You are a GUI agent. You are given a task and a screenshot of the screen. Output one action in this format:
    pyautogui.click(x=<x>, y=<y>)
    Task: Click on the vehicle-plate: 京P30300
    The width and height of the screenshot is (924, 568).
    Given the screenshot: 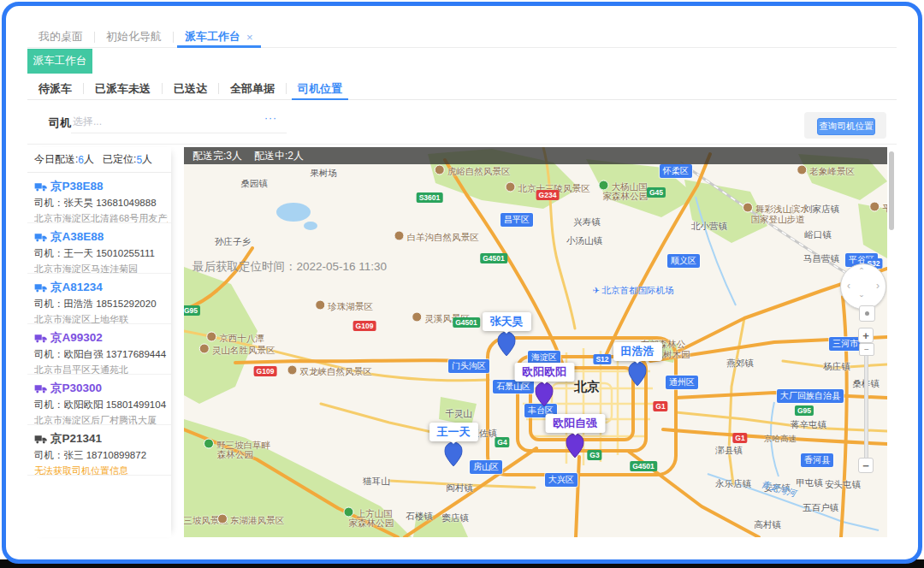 What is the action you would take?
    pyautogui.click(x=101, y=388)
    